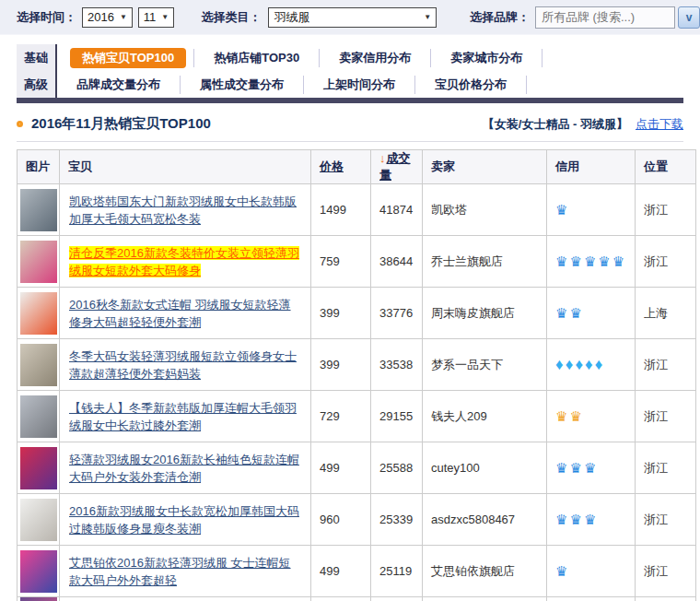 This screenshot has width=700, height=601. Describe the element at coordinates (375, 57) in the screenshot. I see `tab-seller-credit-distribution: 卖家信用分布` at that location.